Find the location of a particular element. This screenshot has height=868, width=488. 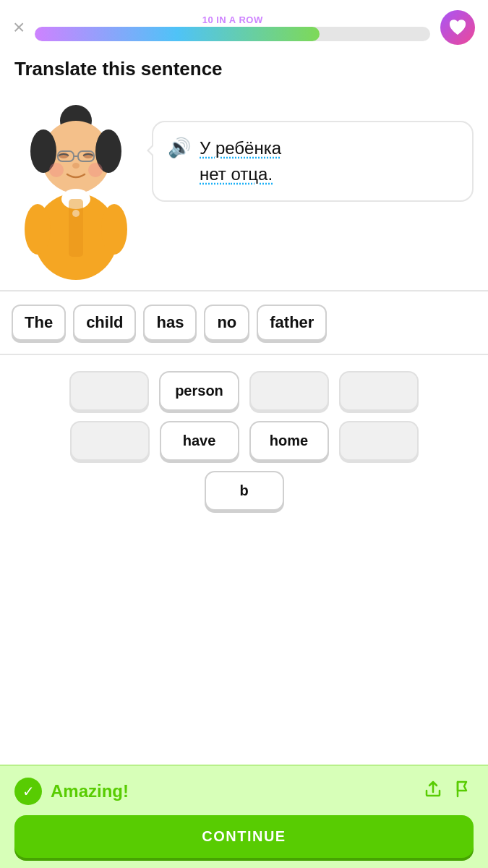

heart-icon is located at coordinates (458, 27).